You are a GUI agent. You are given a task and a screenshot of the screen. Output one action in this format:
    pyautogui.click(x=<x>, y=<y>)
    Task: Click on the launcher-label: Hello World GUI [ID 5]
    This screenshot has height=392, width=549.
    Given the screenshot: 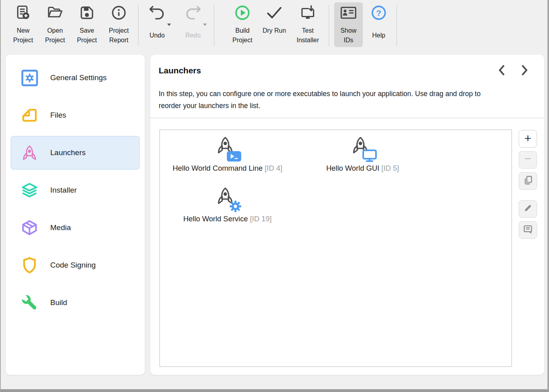 What is the action you would take?
    pyautogui.click(x=363, y=168)
    